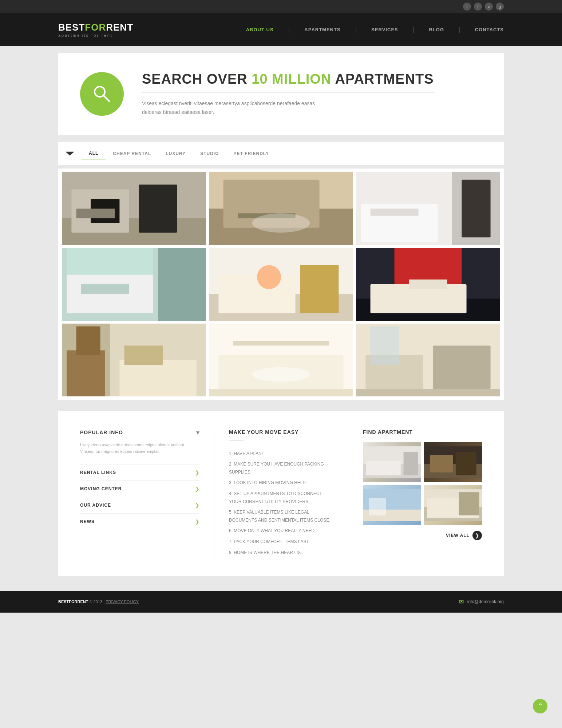  What do you see at coordinates (458, 535) in the screenshot?
I see `view-all-label: VIEW ALL` at bounding box center [458, 535].